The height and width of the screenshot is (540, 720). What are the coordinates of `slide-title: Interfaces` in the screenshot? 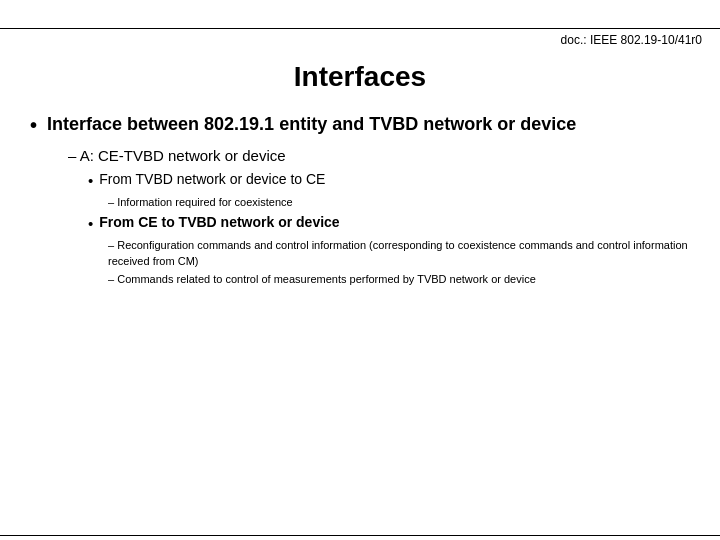 It's located at (360, 77).